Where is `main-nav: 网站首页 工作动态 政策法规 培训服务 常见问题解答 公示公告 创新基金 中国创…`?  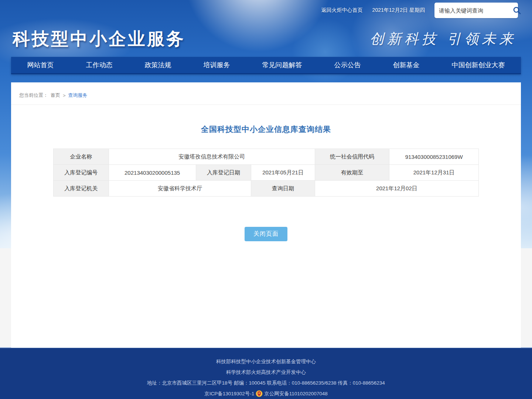 main-nav: 网站首页 工作动态 政策法规 培训服务 常见问题解答 公示公告 创新基金 中国创… is located at coordinates (266, 66).